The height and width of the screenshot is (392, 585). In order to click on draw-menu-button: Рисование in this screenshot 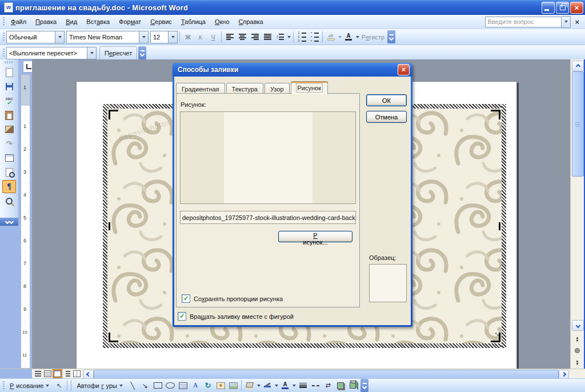, I will do `click(30, 386)`.